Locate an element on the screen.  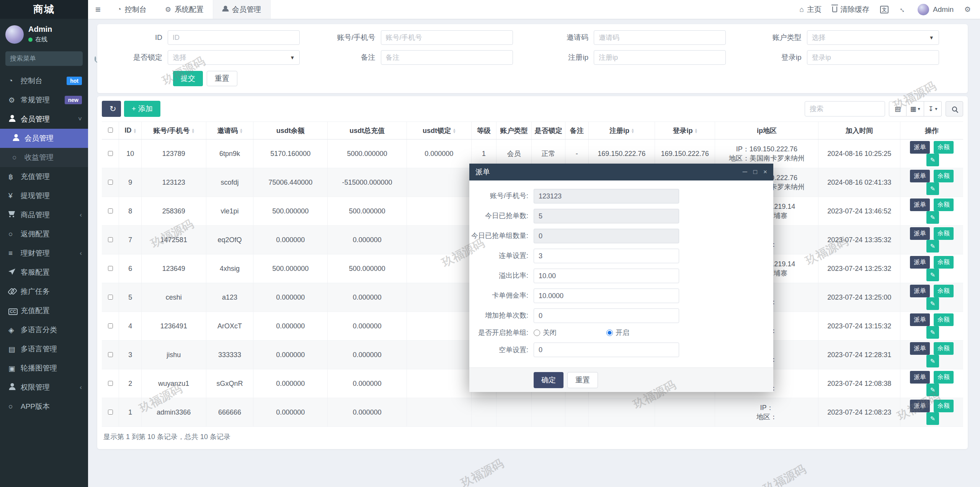
sidebar-item-lang-category: ◈ 多语言分类 is located at coordinates (44, 330).